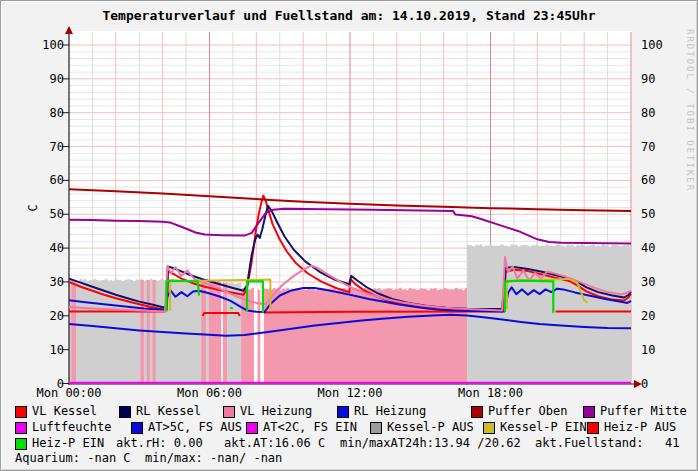  I want to click on legend-item: Kessel-P EIN, so click(535, 428).